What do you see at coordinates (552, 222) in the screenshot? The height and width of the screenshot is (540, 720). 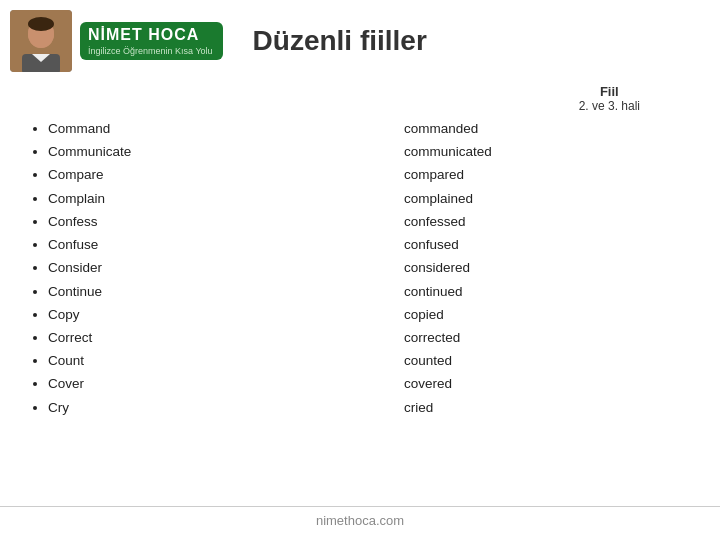 I see `list-item: confessed` at bounding box center [552, 222].